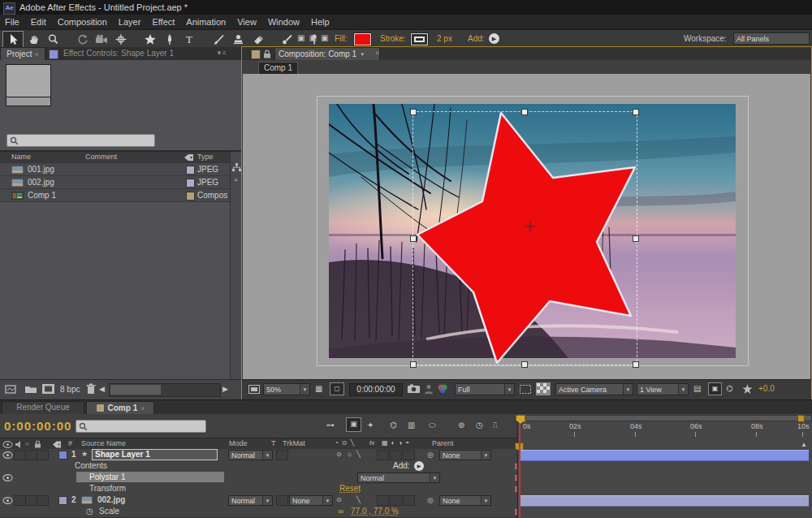 This screenshot has width=812, height=518. I want to click on toggle-mask-icon: ◻, so click(337, 389).